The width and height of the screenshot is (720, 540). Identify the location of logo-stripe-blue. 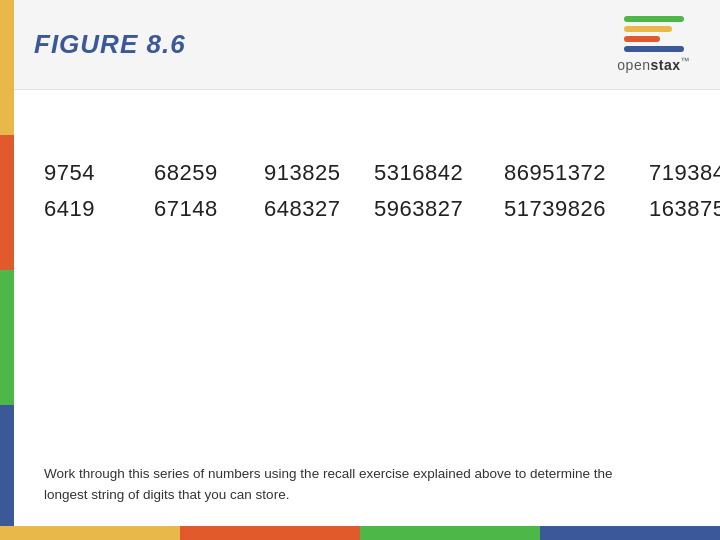
(654, 49).